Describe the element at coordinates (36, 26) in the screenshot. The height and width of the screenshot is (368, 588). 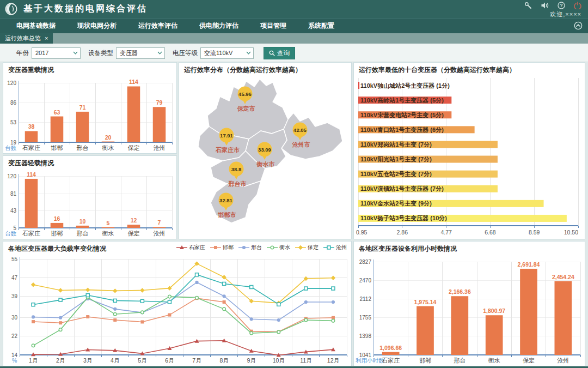
I see `nav-item-grid-base-data: 电网基础数据` at that location.